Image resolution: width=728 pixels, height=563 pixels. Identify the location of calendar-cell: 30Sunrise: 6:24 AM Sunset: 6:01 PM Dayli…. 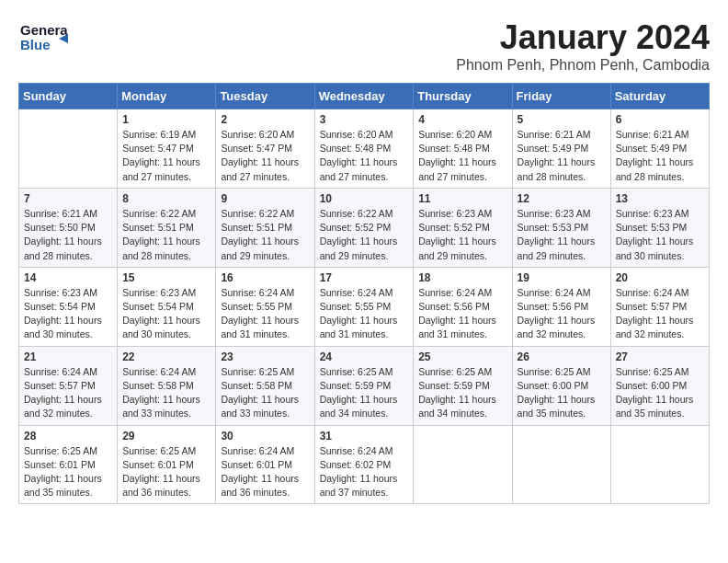
(265, 465).